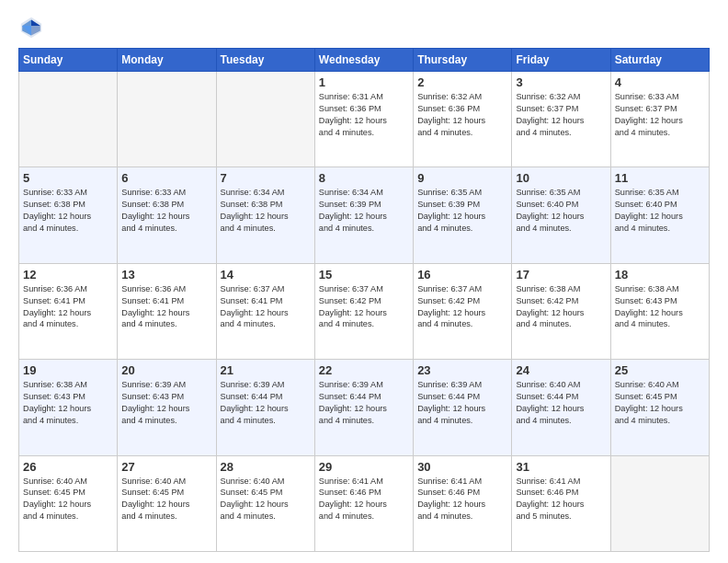 This screenshot has width=728, height=563. I want to click on calendar-cell: 26Sunrise: 6:40 AM Sunset: 6:45 PM Dayli…, so click(68, 503).